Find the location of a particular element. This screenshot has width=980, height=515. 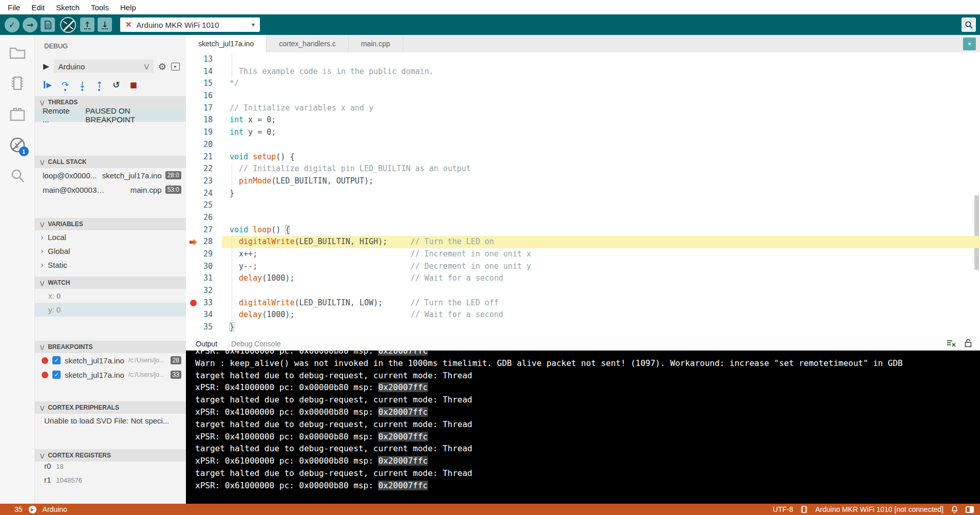

code-line-13: 13 is located at coordinates (583, 60).